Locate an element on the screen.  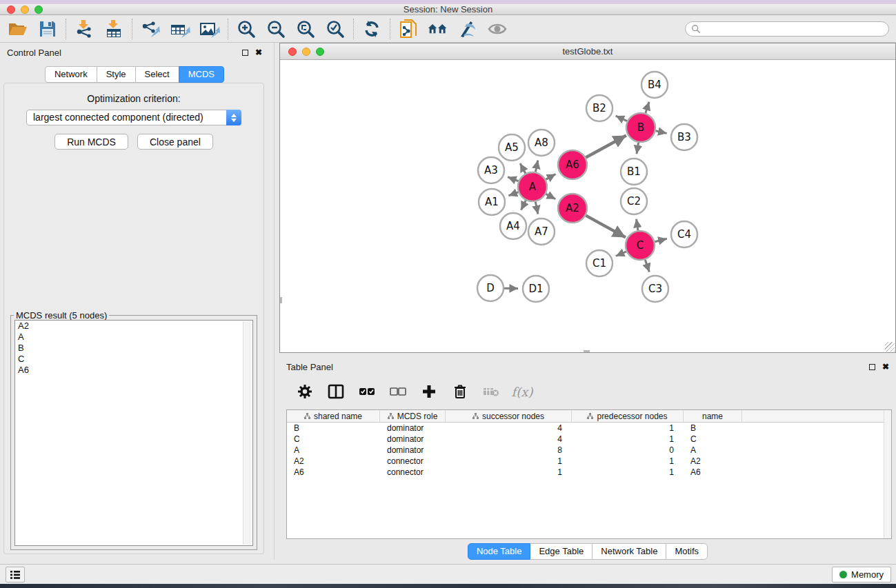
edge-A-A8 is located at coordinates (537, 167).